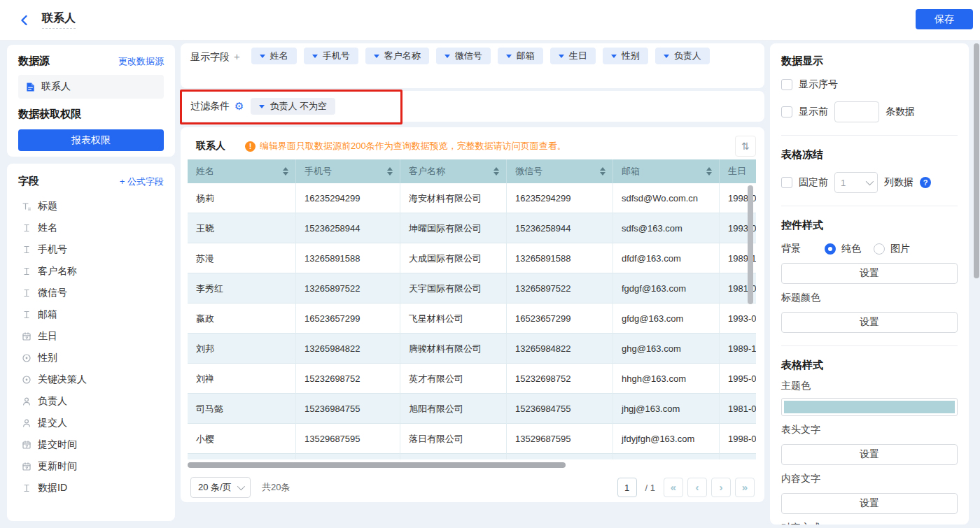  What do you see at coordinates (869, 504) in the screenshot?
I see `content-text-set-button: 设置` at bounding box center [869, 504].